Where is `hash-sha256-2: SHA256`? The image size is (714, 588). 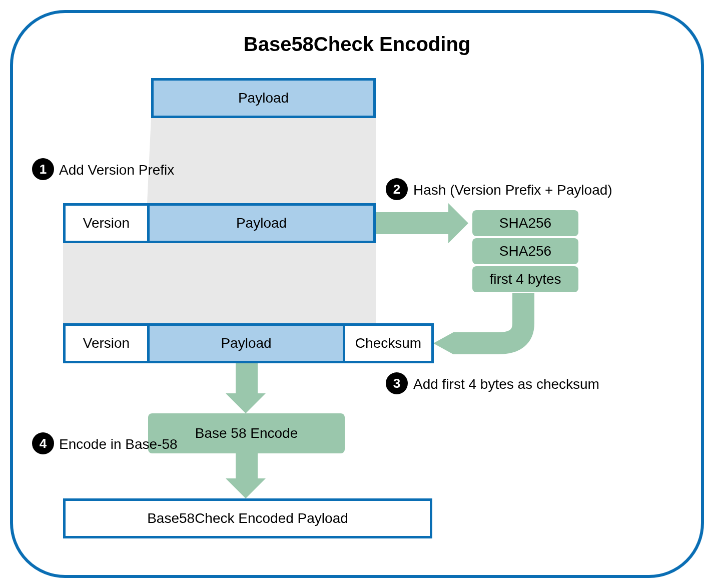
hash-sha256-2: SHA256 is located at coordinates (525, 251).